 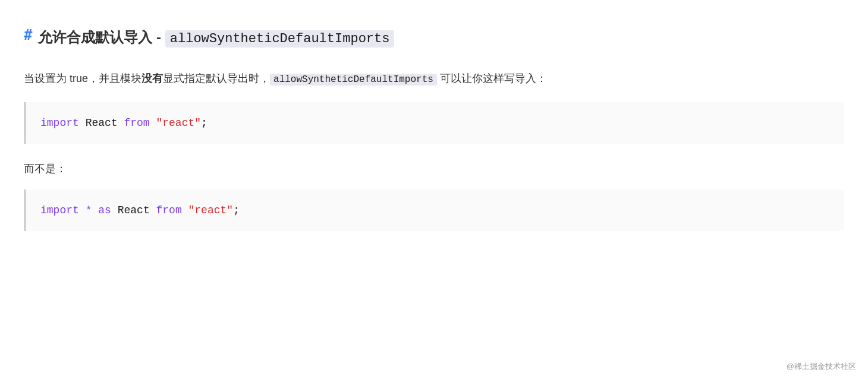 I want to click on kw-from-2: from, so click(x=169, y=210).